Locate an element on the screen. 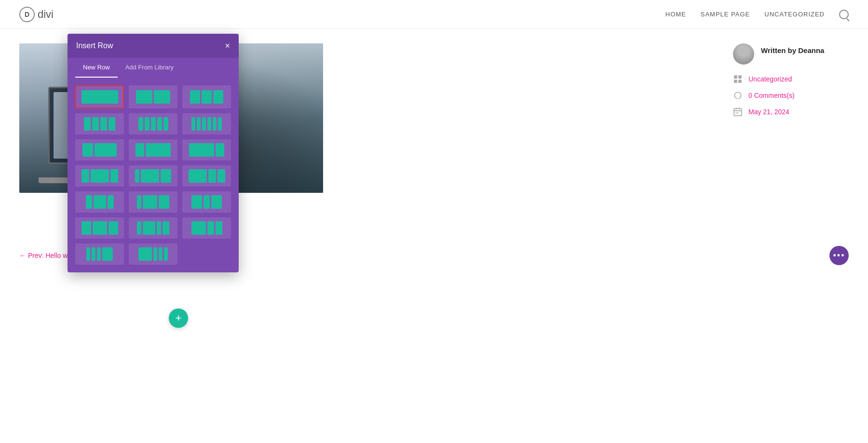 The image size is (868, 443). comments-text: 0 Comments(s) is located at coordinates (772, 95).